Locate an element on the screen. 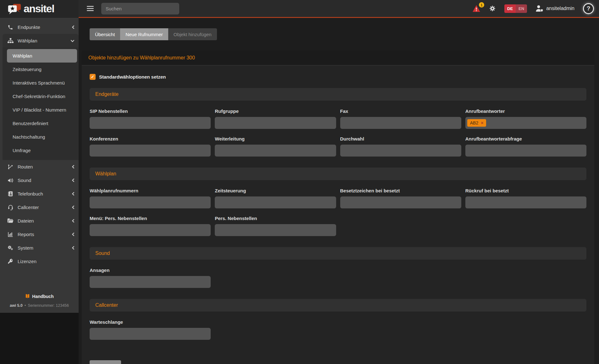 Image resolution: width=599 pixels, height=364 pixels. field-warteschlange: Warteschlange is located at coordinates (150, 329).